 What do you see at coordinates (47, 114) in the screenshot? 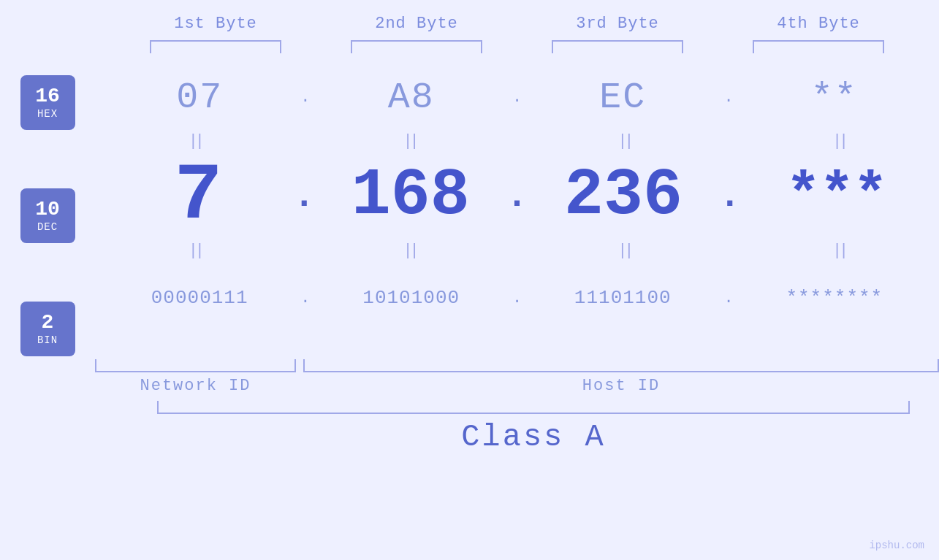
I see `hex-label: HEX` at bounding box center [47, 114].